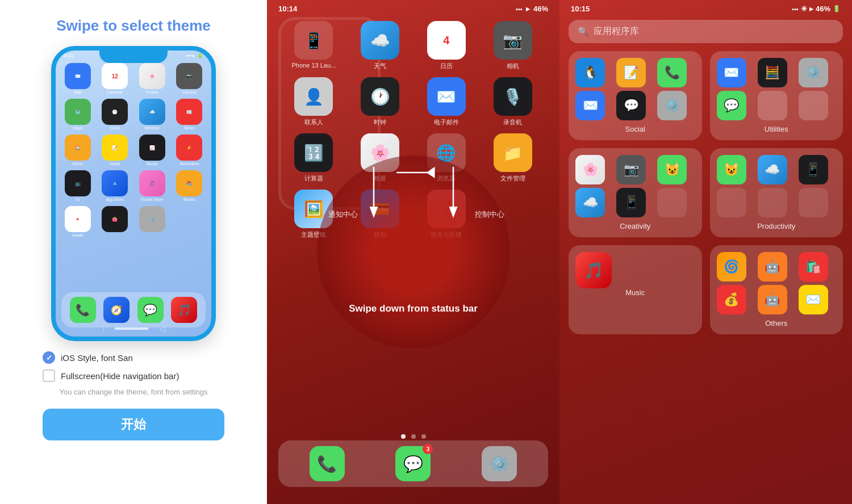  I want to click on search-icon: 🔍, so click(583, 32).